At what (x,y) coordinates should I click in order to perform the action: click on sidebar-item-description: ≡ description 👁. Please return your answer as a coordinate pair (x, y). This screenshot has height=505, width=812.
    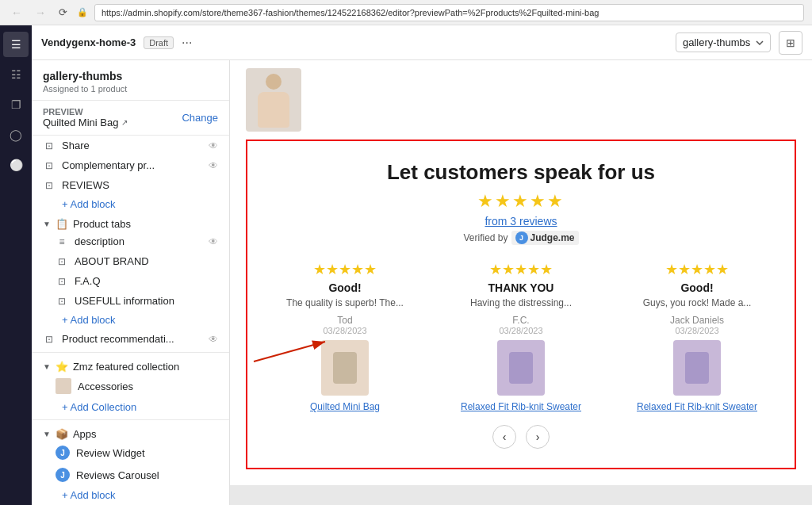
    Looking at the image, I should click on (130, 241).